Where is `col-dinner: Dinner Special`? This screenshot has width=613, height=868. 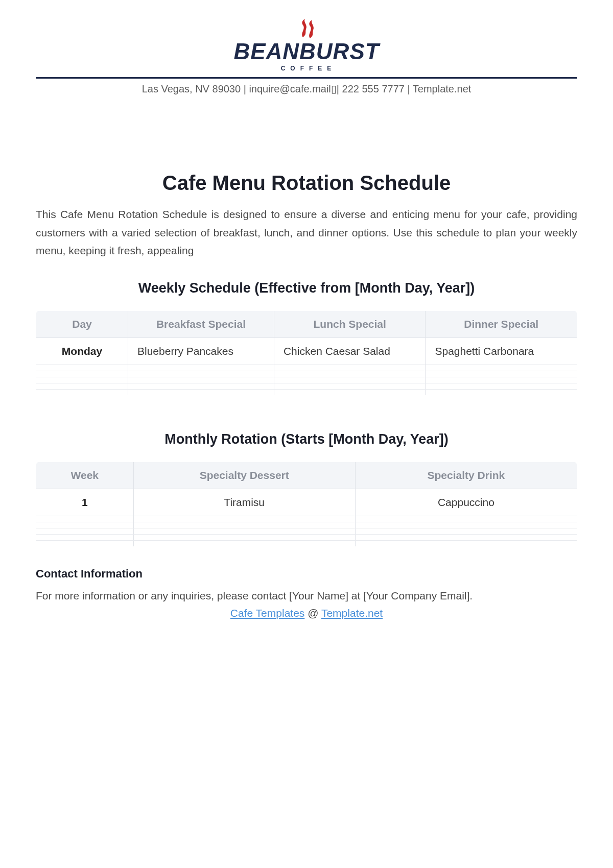
col-dinner: Dinner Special is located at coordinates (502, 325).